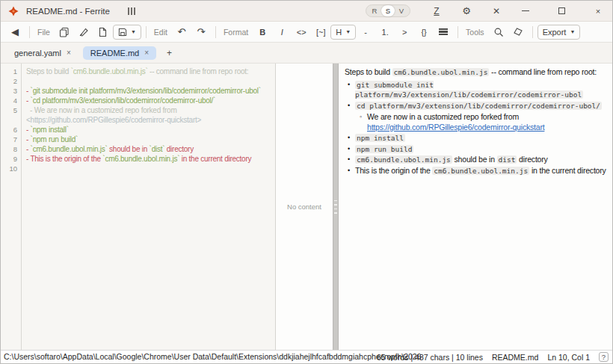 This screenshot has width=613, height=364. What do you see at coordinates (68, 11) in the screenshot?
I see `window-title: README.md - Ferrite` at bounding box center [68, 11].